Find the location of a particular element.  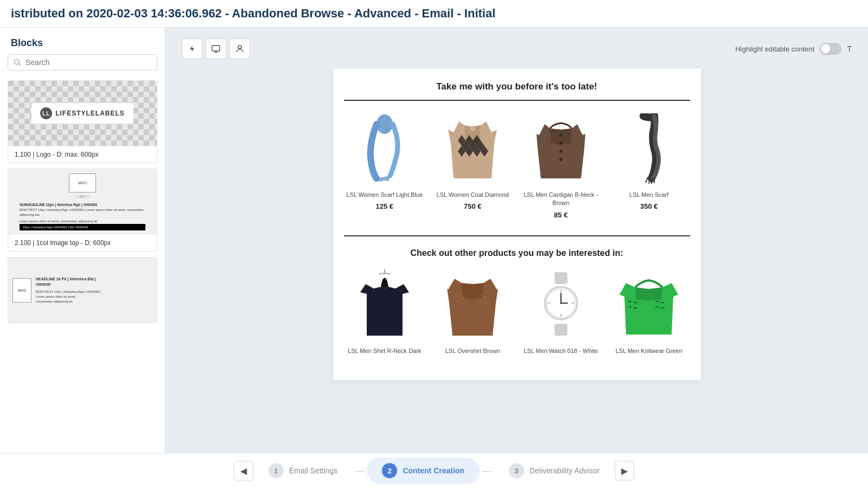

preview-text-3: HEADLINE 18 PX | Helvetica Bld |#000000 … is located at coordinates (68, 291).